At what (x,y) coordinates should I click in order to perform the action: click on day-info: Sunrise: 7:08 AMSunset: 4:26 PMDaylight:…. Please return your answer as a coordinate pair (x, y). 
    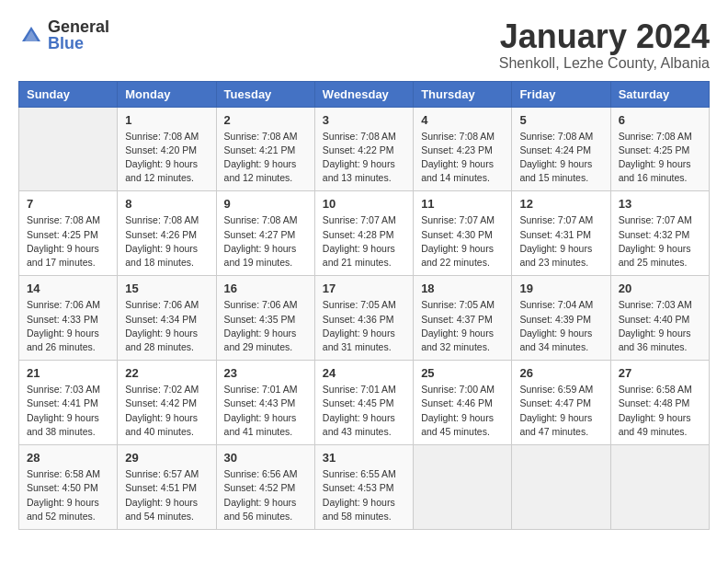
    Looking at the image, I should click on (166, 241).